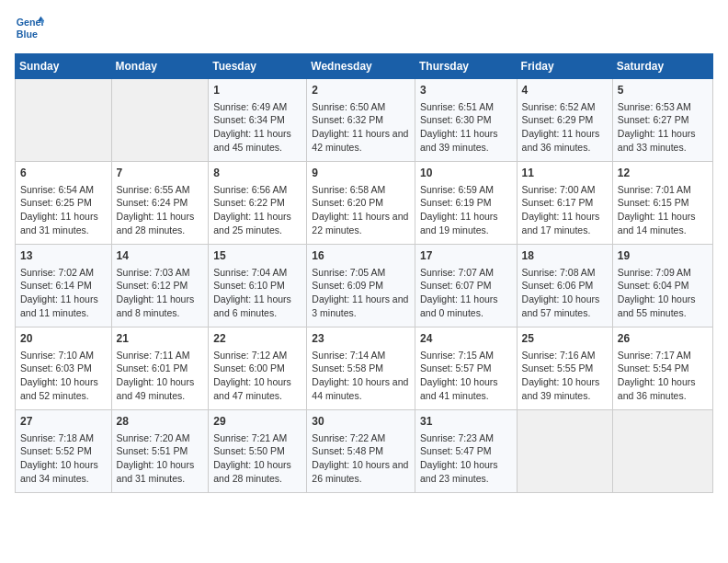 Image resolution: width=728 pixels, height=563 pixels. Describe the element at coordinates (364, 121) in the screenshot. I see `calendar-week-row: 1Sunrise: 6:49 AMSunset: 6:34 PMDaylight…` at that location.